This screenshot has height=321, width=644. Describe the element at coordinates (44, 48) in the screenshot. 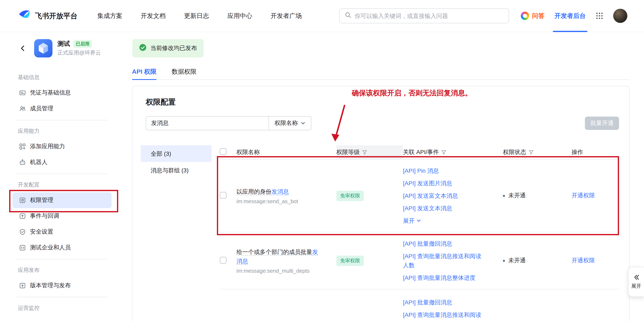

I see `app-icon` at that location.